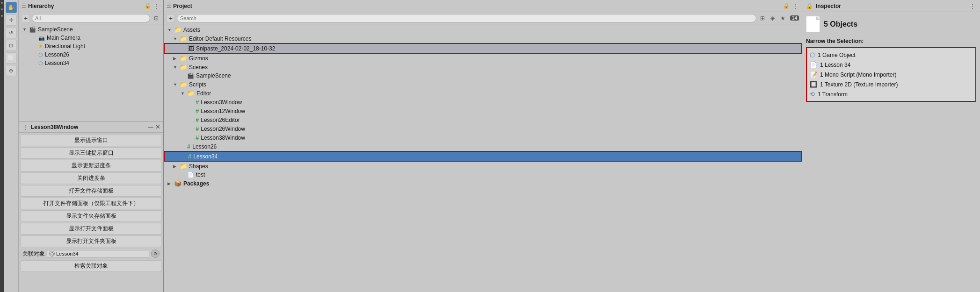 The height and width of the screenshot is (292, 980). Describe the element at coordinates (813, 75) in the screenshot. I see `monoscript-narrow-icon: 📝` at that location.